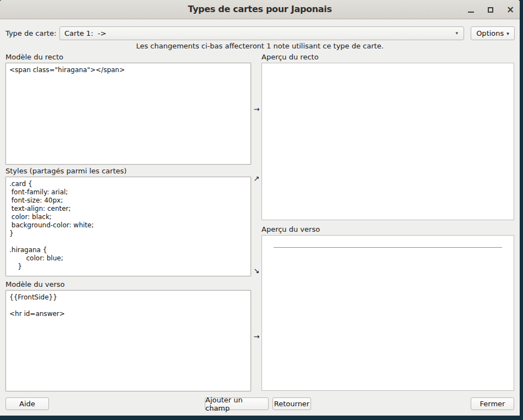 This screenshot has width=523, height=420. Describe the element at coordinates (237, 404) in the screenshot. I see `add-field-button-label: Ajouter un champ` at that location.